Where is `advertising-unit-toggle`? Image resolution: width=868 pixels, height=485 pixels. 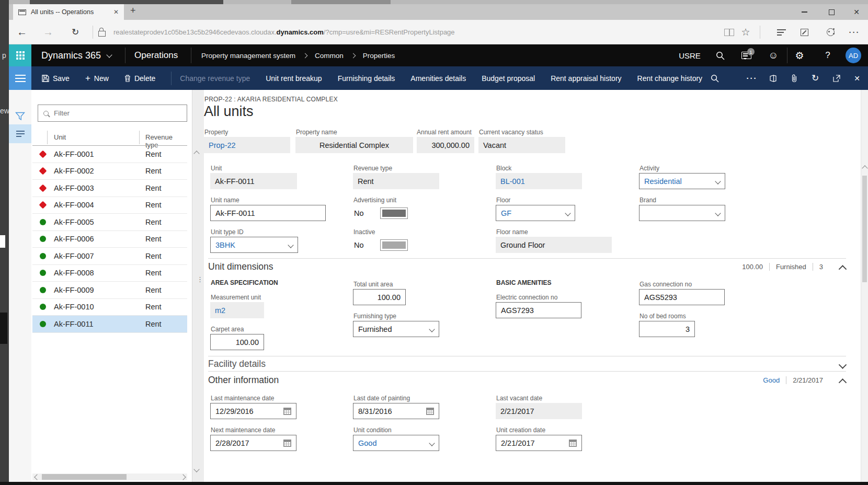
advertising-unit-toggle is located at coordinates (394, 213).